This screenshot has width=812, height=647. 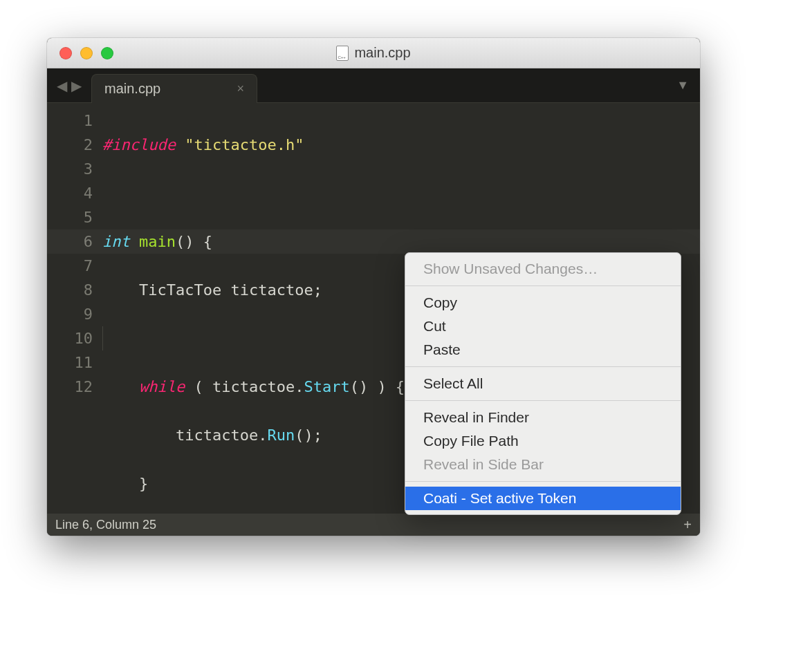 I want to click on minimize-window-button, so click(x=86, y=53).